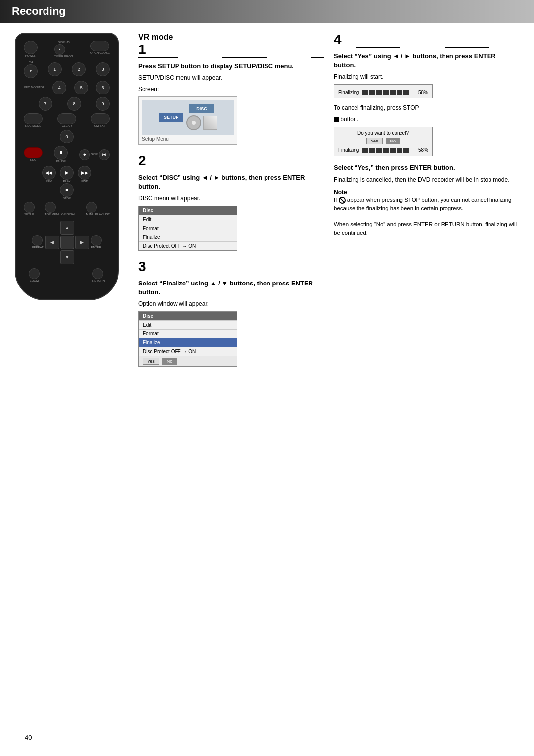  What do you see at coordinates (50, 207) in the screenshot?
I see `top-menu-btn` at bounding box center [50, 207].